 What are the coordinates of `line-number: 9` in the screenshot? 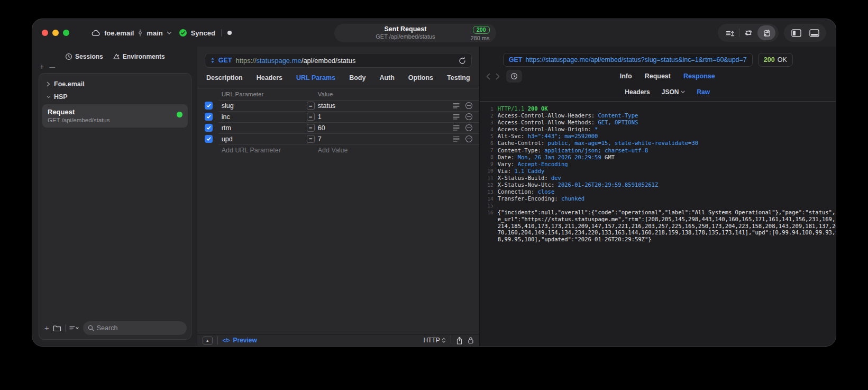 It's located at (487, 164).